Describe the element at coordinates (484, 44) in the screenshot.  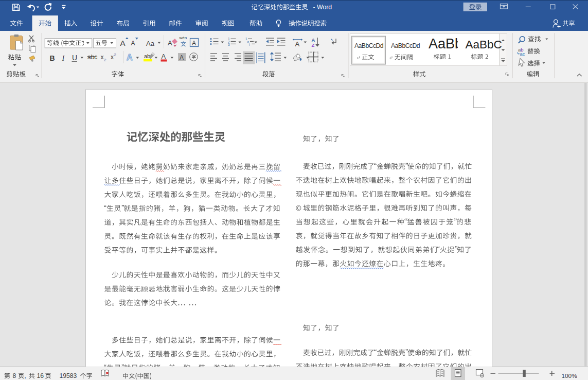
I see `svg-text: AaBbC` at that location.